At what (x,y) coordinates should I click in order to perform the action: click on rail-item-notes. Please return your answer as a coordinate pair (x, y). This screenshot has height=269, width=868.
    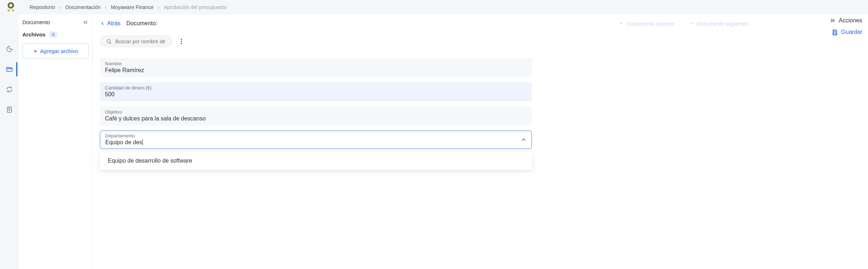
    Looking at the image, I should click on (9, 110).